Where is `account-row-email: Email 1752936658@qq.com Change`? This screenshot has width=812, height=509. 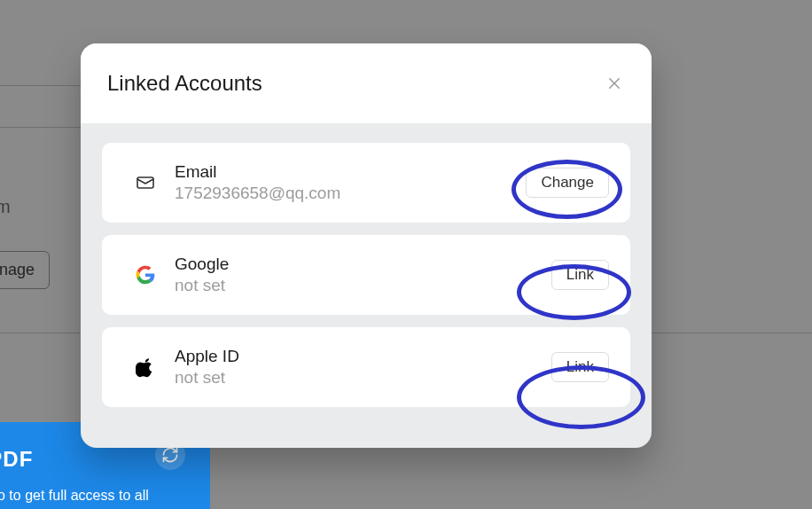
account-row-email: Email 1752936658@qq.com Change is located at coordinates (366, 183).